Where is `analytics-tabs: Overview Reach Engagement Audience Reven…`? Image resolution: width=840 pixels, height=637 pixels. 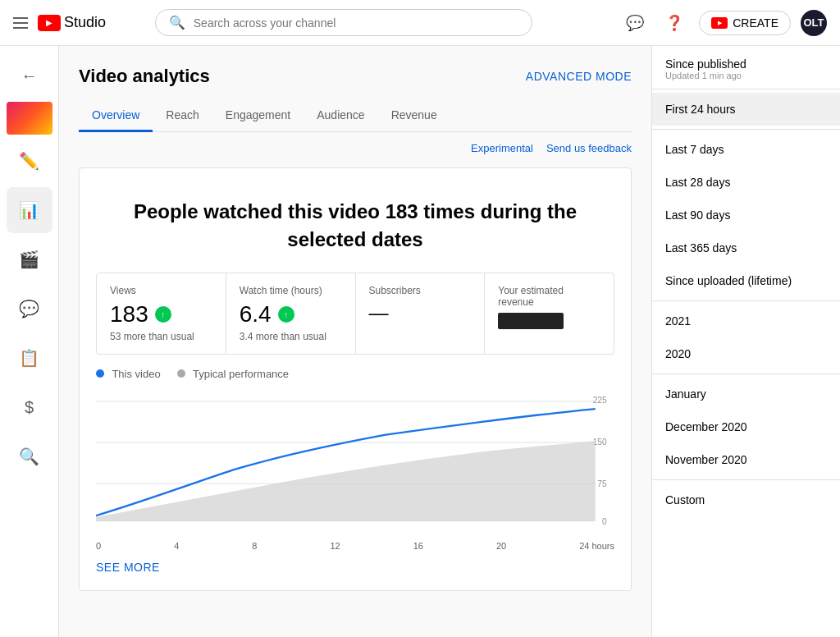
analytics-tabs: Overview Reach Engagement Audience Reven… is located at coordinates (355, 117).